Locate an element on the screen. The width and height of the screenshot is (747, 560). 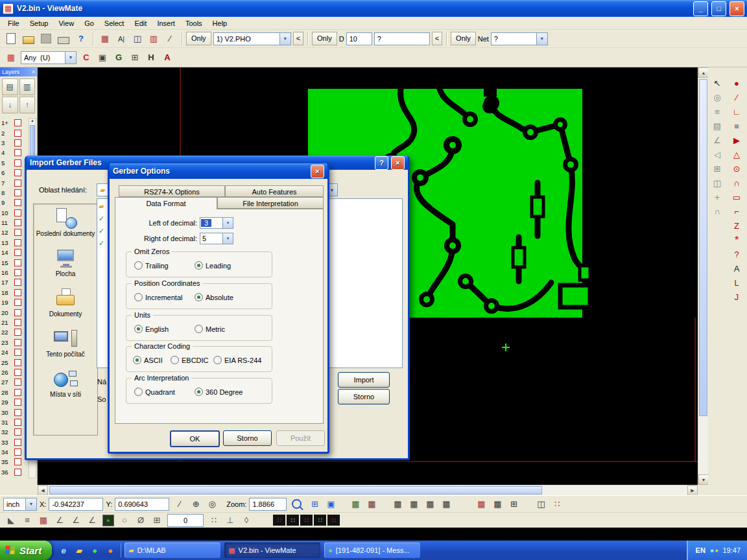
draw-segment-icon: ∕ is located at coordinates (180, 504).